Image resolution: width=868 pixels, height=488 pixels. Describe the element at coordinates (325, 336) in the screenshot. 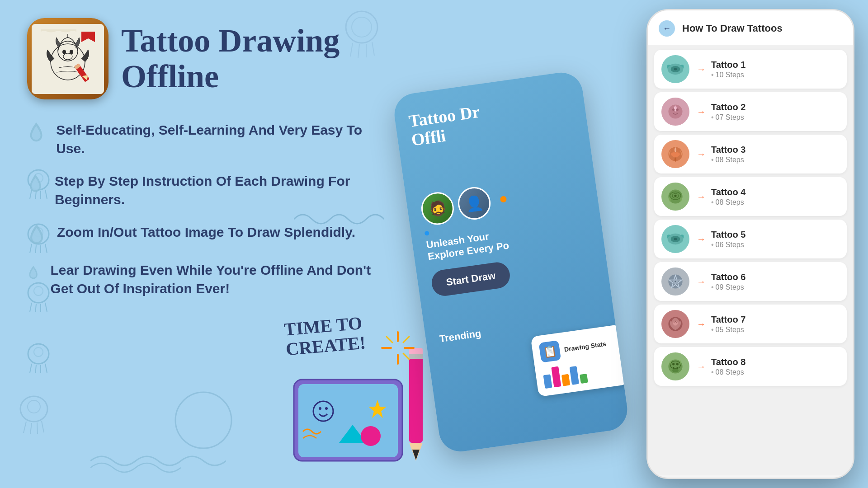

I see `time-to-create-label: TIME TO CREATE!` at that location.